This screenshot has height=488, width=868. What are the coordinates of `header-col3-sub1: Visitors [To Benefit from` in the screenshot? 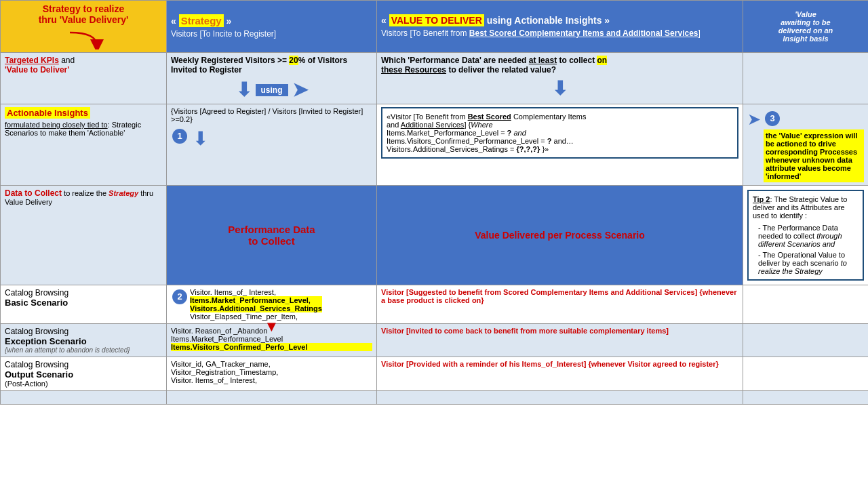 It's located at (425, 33).